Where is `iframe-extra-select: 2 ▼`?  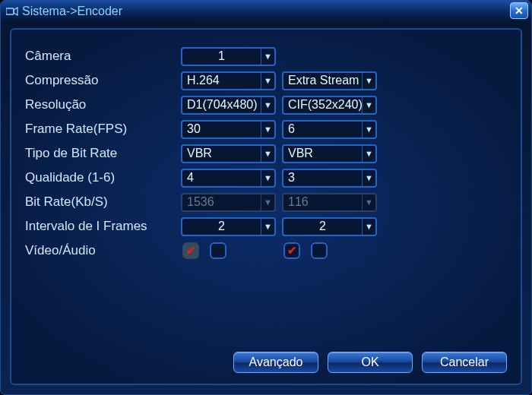
iframe-extra-select: 2 ▼ is located at coordinates (330, 226).